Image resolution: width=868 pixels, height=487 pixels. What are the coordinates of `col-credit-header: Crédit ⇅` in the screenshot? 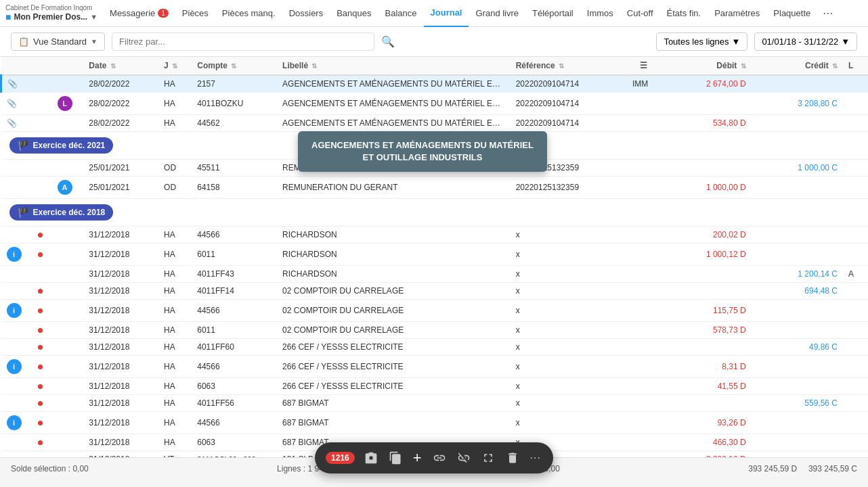 It's located at (798, 66).